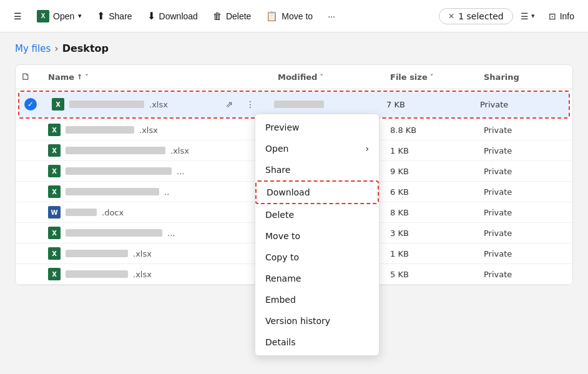 The height and width of the screenshot is (374, 588). I want to click on file-size-header-label: File size, so click(409, 77).